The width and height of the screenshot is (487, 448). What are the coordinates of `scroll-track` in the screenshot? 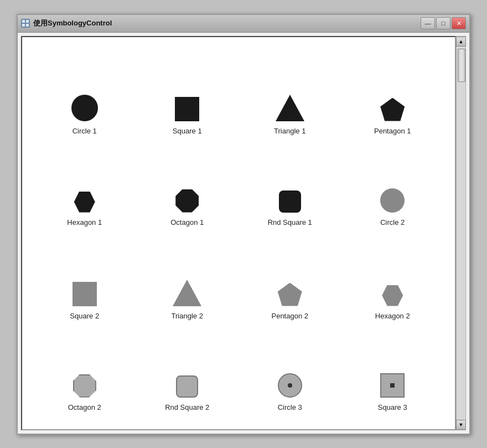 It's located at (461, 233).